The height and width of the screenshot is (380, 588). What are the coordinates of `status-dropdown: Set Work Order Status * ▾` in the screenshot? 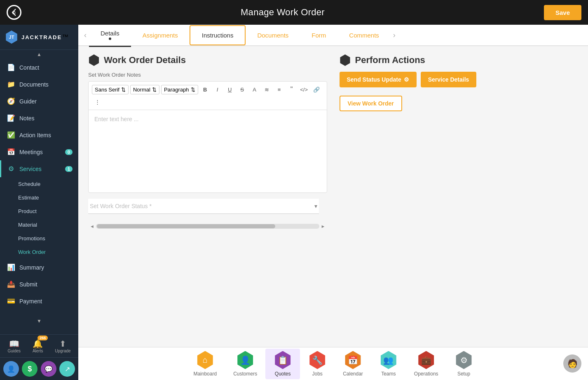 It's located at (204, 206).